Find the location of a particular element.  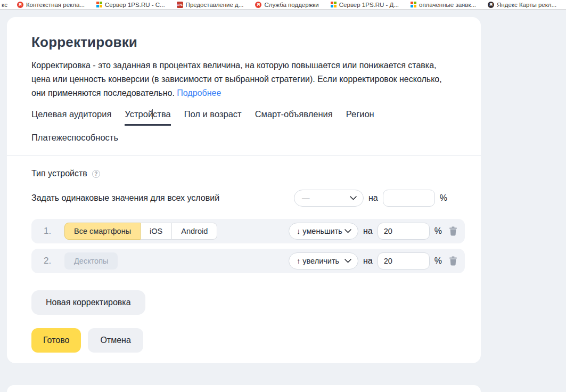

bookmark-item: Я Служба поддержки is located at coordinates (288, 5).